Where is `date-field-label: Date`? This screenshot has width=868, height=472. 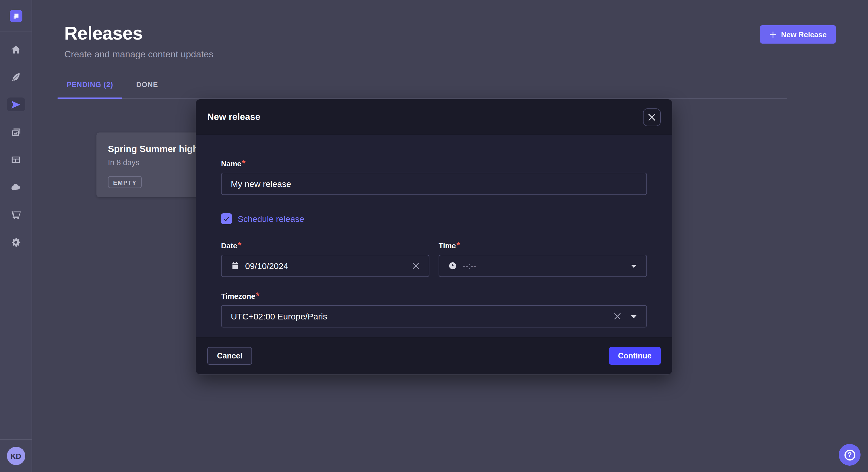
date-field-label: Date is located at coordinates (229, 246).